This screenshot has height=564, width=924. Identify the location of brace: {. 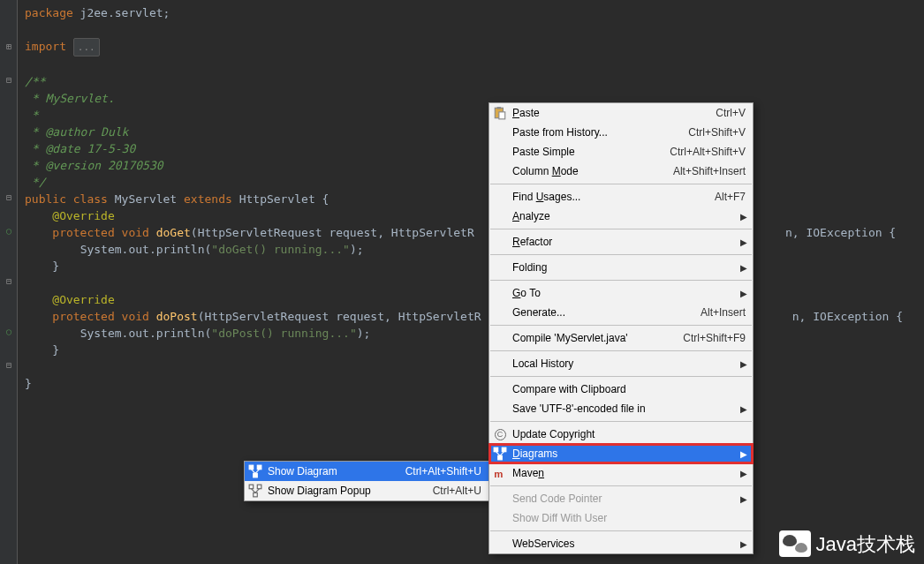
(322, 199).